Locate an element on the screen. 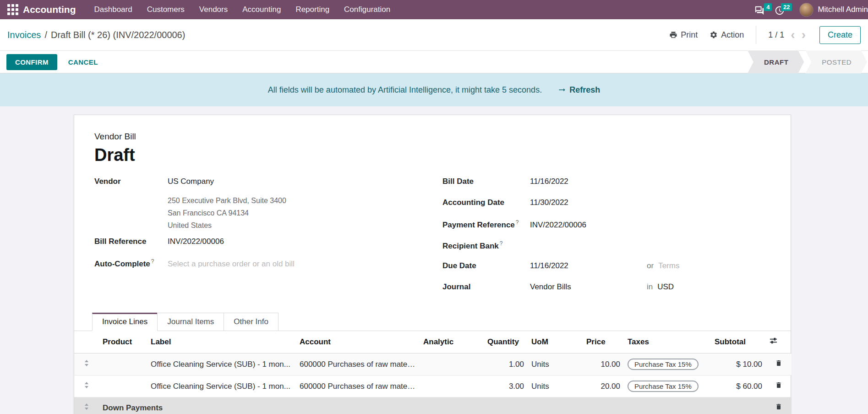 The width and height of the screenshot is (868, 414). vendor-value: US Company is located at coordinates (191, 182).